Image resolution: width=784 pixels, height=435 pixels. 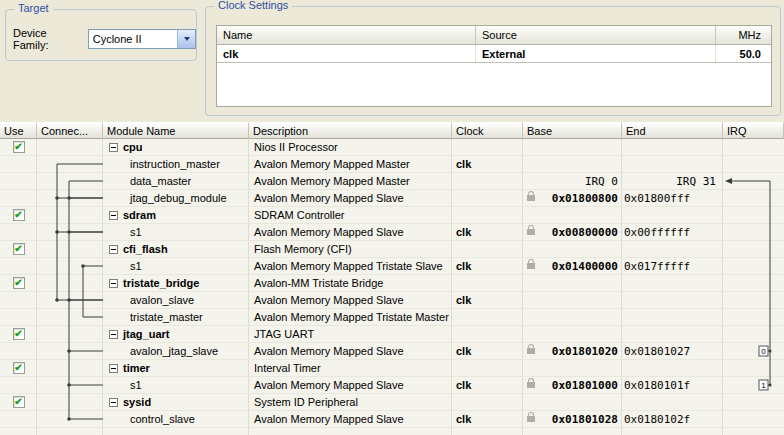 I want to click on col-irq: IRQ, so click(x=754, y=130).